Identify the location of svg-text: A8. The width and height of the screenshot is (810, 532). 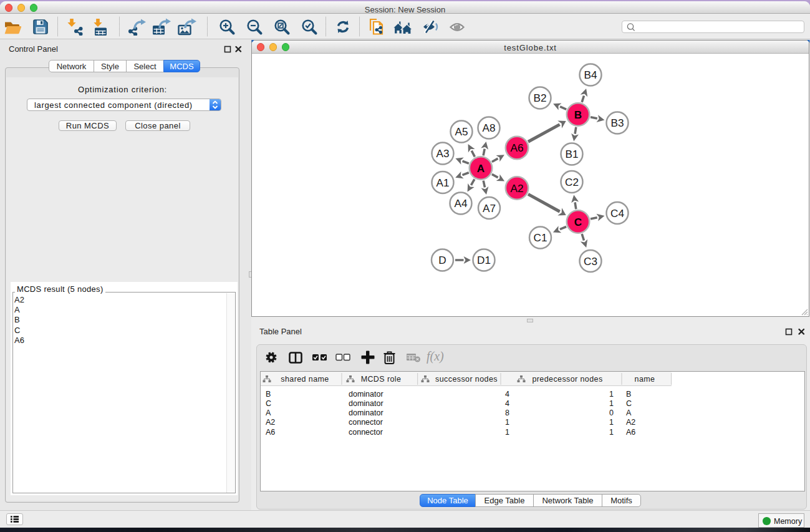
(489, 128).